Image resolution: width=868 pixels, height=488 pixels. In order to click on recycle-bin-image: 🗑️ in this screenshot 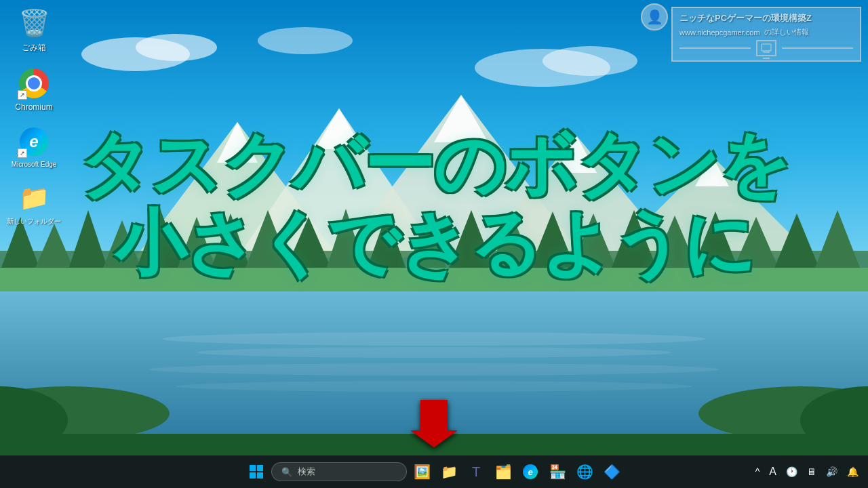, I will do `click(34, 23)`.